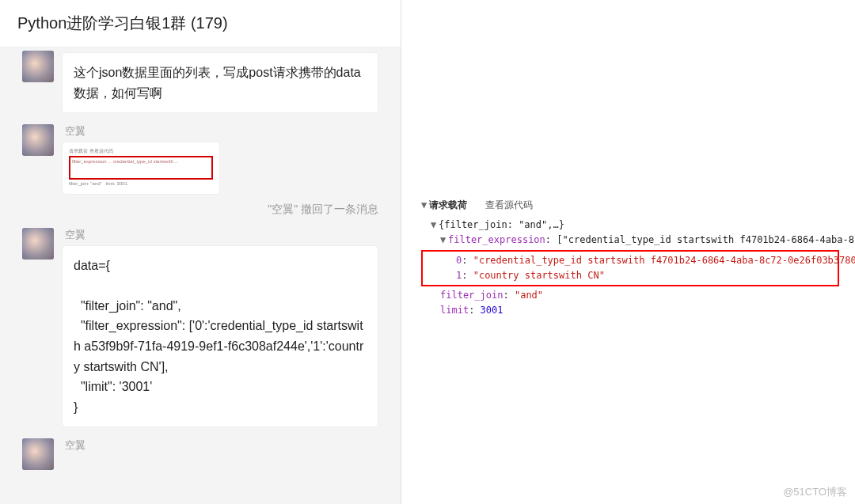 The height and width of the screenshot is (504, 855). What do you see at coordinates (630, 225) in the screenshot?
I see `tree-row: ▼{filter_join: "and",…}` at bounding box center [630, 225].